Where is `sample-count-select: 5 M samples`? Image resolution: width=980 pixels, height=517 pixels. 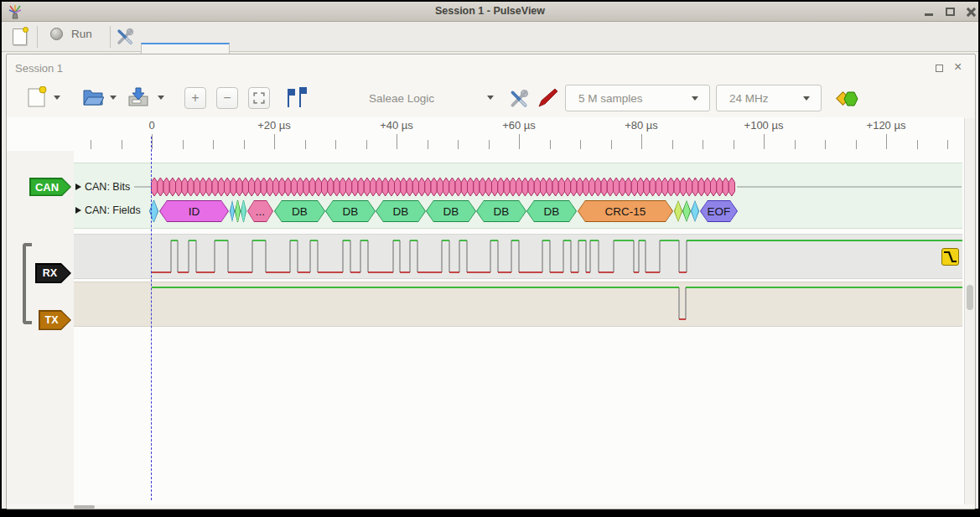
sample-count-select: 5 M samples is located at coordinates (637, 98).